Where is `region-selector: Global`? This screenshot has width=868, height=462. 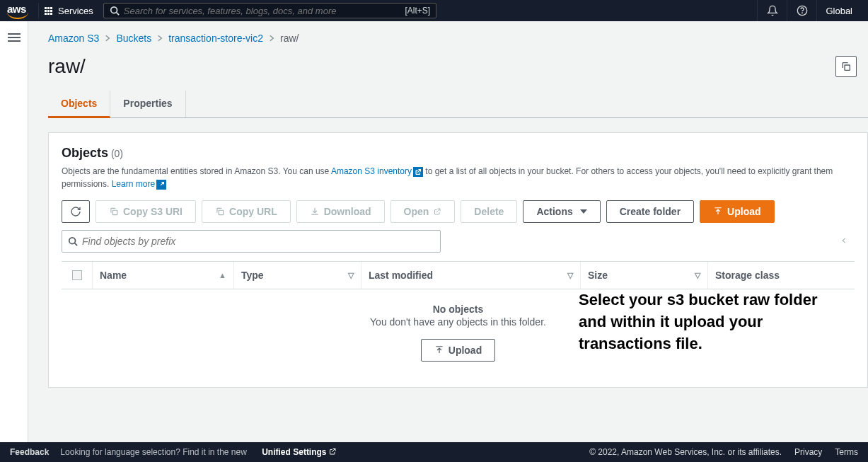 region-selector: Global is located at coordinates (839, 11).